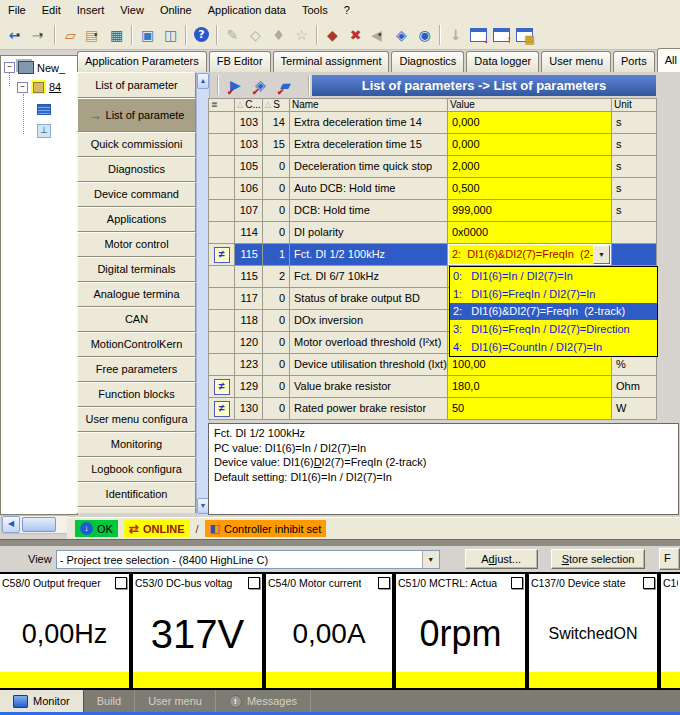 This screenshot has height=715, width=680. I want to click on sidebar-item-monitoring: Monitoring, so click(136, 444).